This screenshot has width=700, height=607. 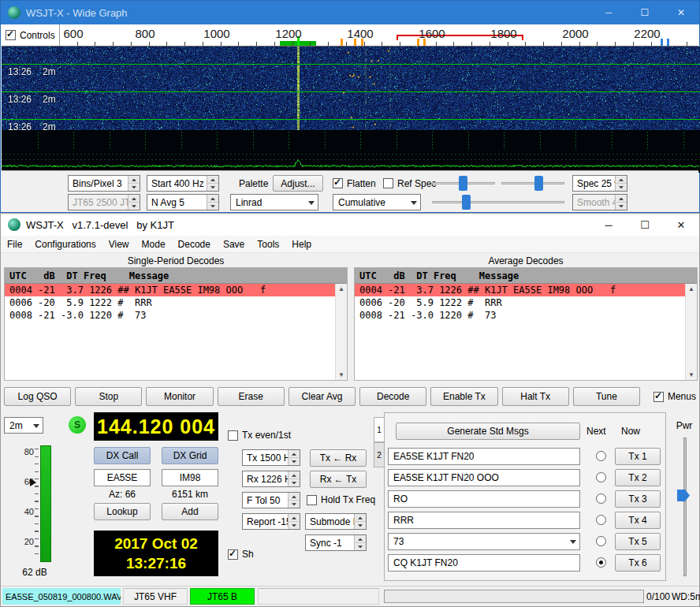 What do you see at coordinates (638, 478) in the screenshot?
I see `tx2-button: Tx 2` at bounding box center [638, 478].